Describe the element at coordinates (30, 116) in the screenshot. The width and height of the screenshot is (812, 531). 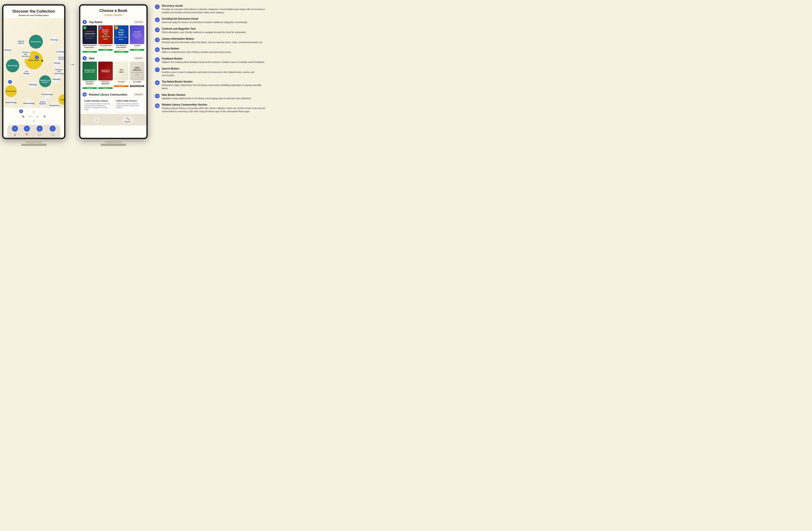
I see `left-arrow: ←` at that location.